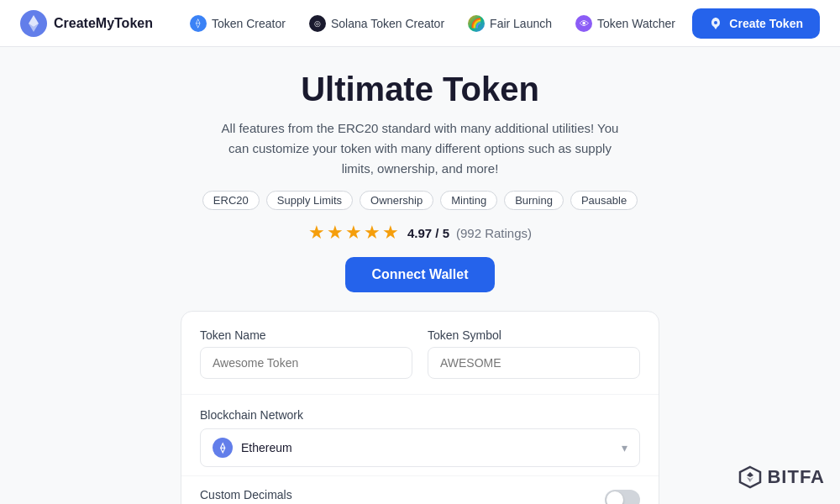  I want to click on decimals-label: Custom Decimals, so click(305, 495).